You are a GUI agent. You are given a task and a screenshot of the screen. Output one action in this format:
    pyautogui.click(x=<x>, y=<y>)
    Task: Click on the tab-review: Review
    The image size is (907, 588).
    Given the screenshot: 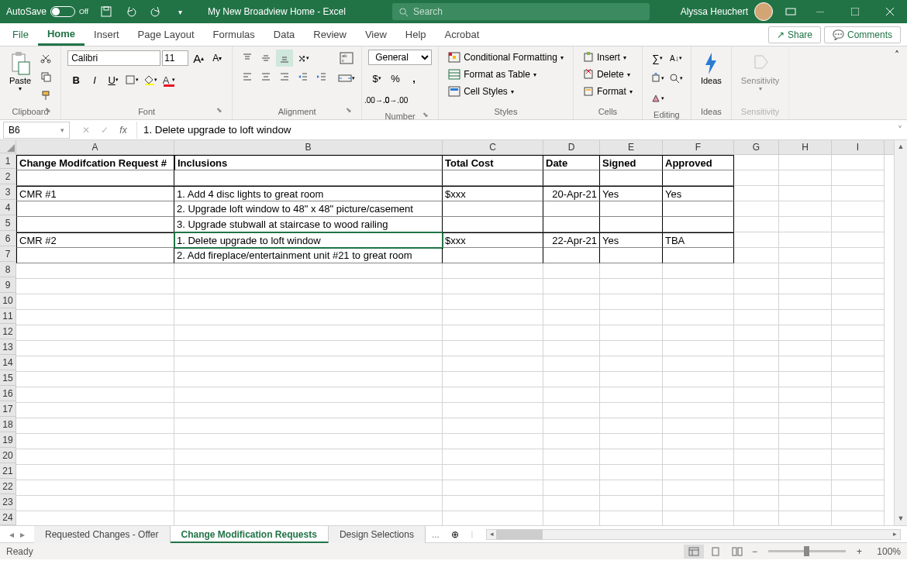 What is the action you would take?
    pyautogui.click(x=330, y=35)
    